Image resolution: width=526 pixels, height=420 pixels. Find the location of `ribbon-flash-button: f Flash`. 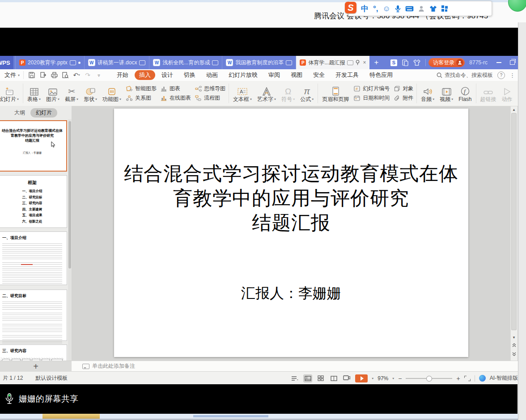

ribbon-flash-button: f Flash is located at coordinates (465, 93).